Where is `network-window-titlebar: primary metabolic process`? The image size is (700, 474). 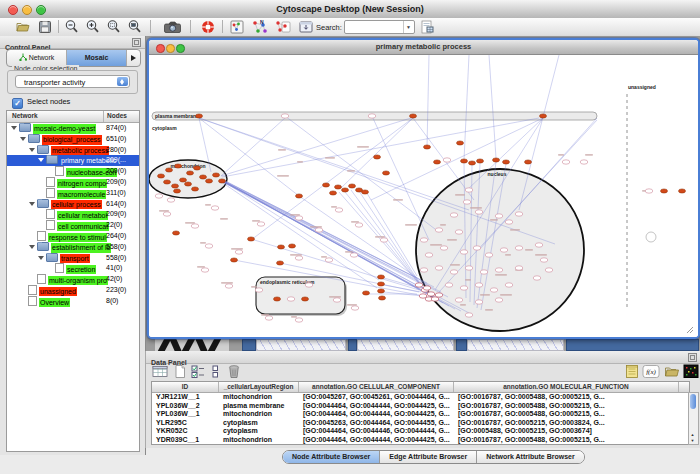
network-window-titlebar: primary metabolic process is located at coordinates (424, 48).